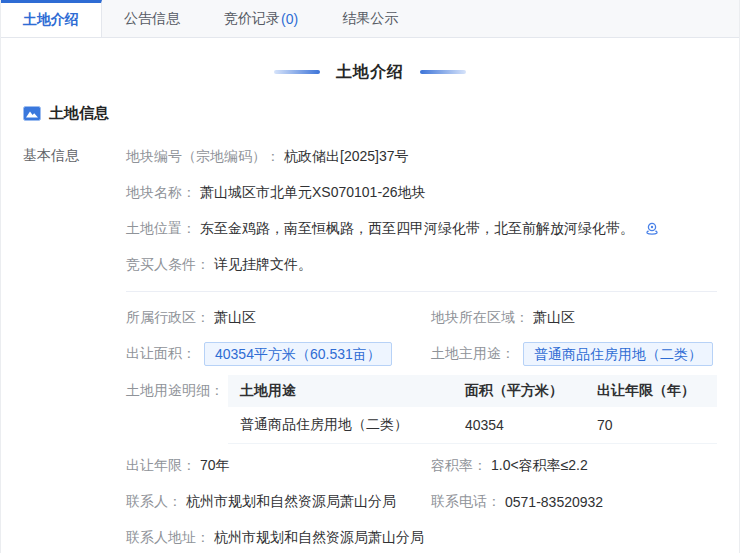 This screenshot has height=553, width=740. What do you see at coordinates (618, 354) in the screenshot?
I see `main-use-tag: 普通商品住房用地（二类）` at bounding box center [618, 354].